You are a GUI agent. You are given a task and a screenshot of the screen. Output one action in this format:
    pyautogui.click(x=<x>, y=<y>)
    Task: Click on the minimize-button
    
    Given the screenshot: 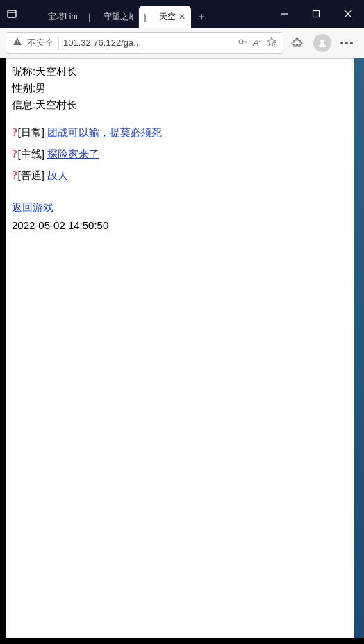 What is the action you would take?
    pyautogui.click(x=284, y=14)
    